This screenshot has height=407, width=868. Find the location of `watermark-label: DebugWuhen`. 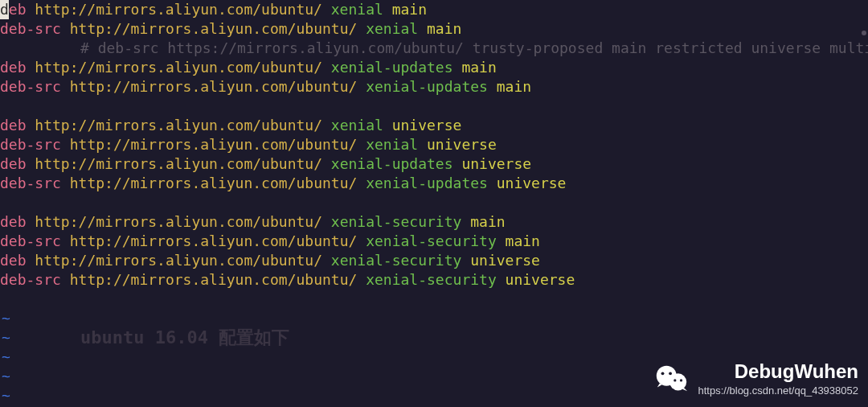

watermark-label: DebugWuhen is located at coordinates (796, 372).